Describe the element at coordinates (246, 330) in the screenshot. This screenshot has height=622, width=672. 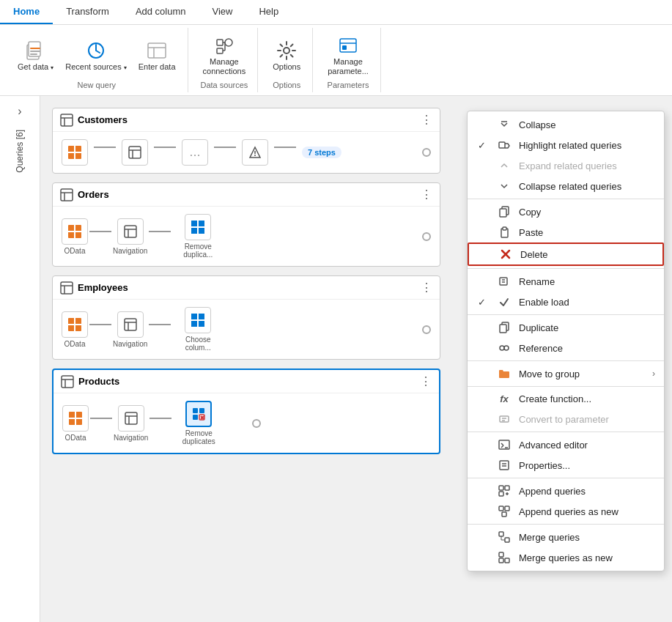
I see `employees-body: OData Navigation Choose colum...` at that location.